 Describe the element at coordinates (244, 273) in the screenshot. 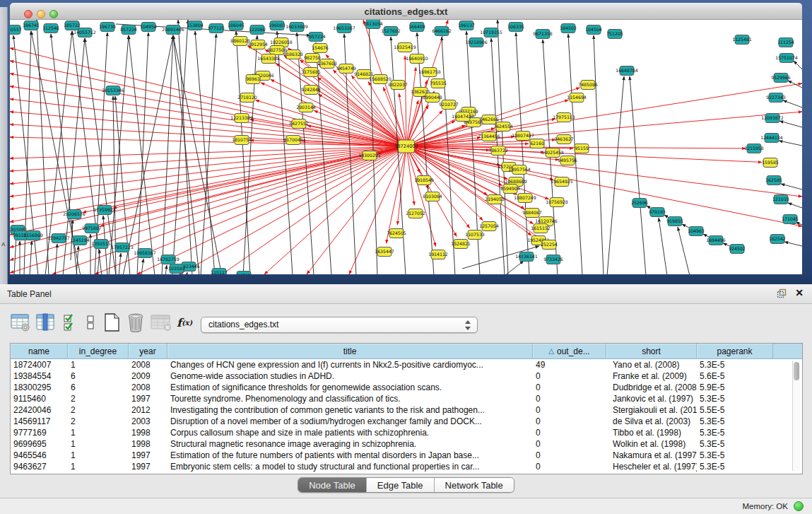

I see `graph-node: 94501` at that location.